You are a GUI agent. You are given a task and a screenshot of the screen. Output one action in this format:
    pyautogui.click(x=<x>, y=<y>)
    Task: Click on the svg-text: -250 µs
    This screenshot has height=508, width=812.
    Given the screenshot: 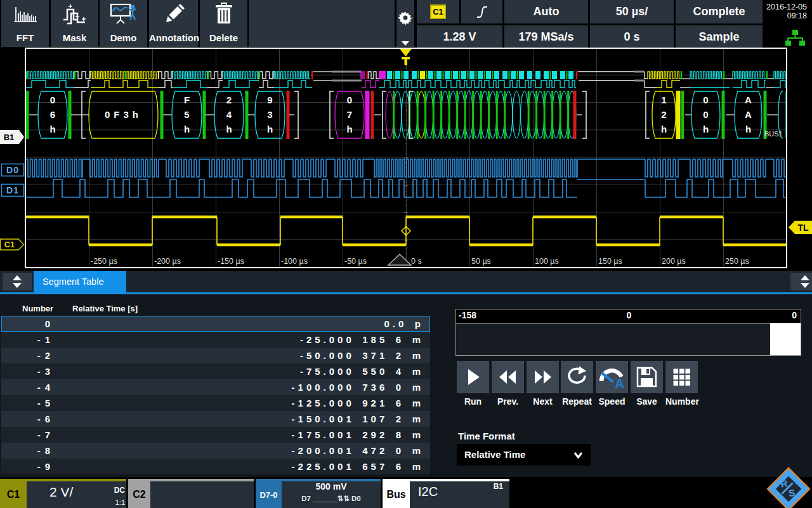 What is the action you would take?
    pyautogui.click(x=104, y=261)
    